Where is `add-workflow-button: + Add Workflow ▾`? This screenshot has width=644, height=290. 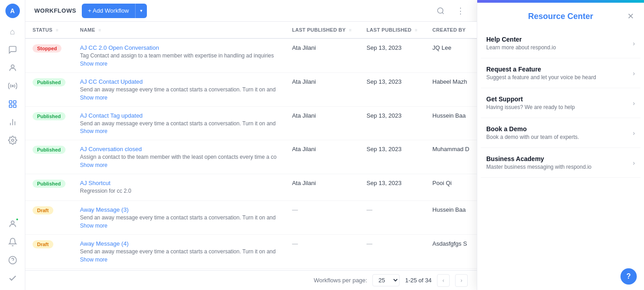 add-workflow-button: + Add Workflow ▾ is located at coordinates (114, 11).